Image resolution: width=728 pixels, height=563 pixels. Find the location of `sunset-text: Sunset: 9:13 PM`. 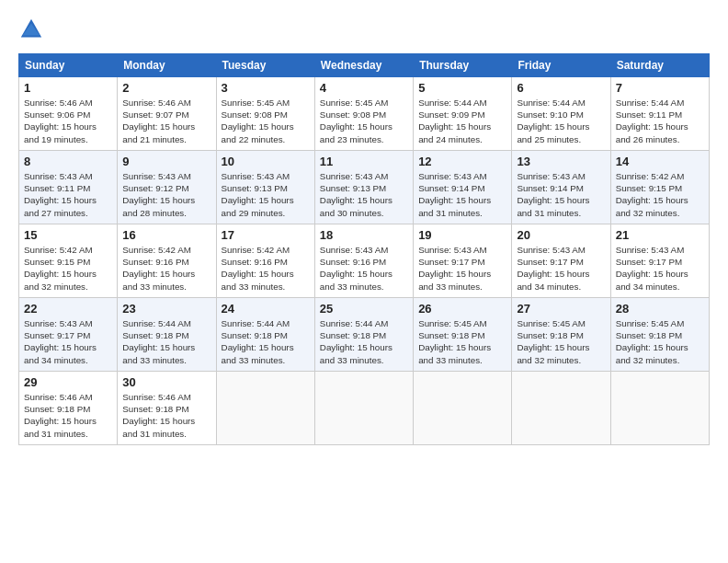

sunset-text: Sunset: 9:13 PM is located at coordinates (255, 188).